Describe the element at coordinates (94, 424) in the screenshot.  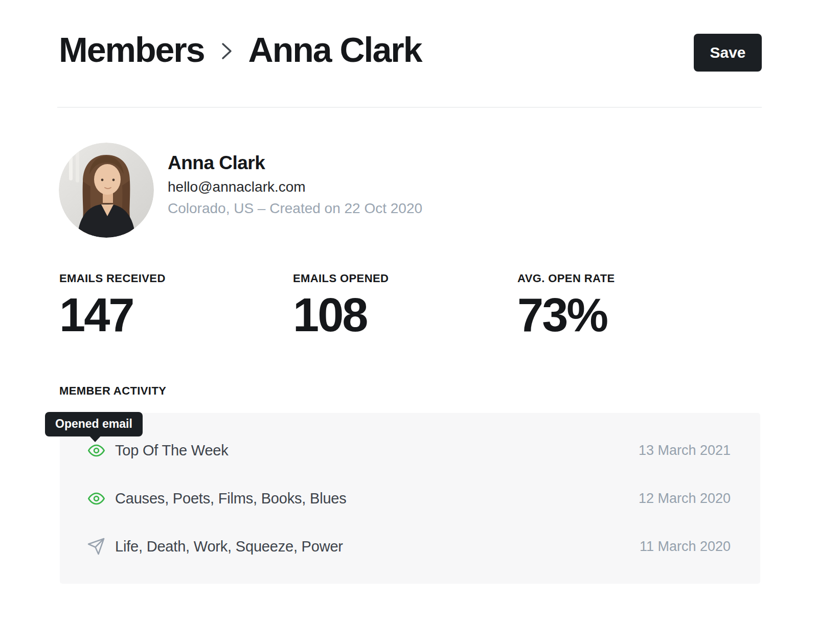
I see `tooltip: Opened email` at that location.